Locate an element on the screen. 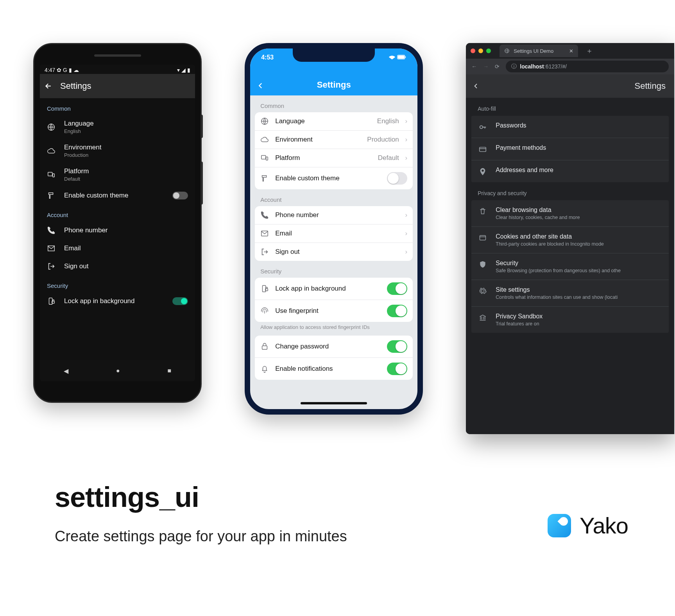 This screenshot has height=616, width=675. section-label-security: Security is located at coordinates (117, 284).